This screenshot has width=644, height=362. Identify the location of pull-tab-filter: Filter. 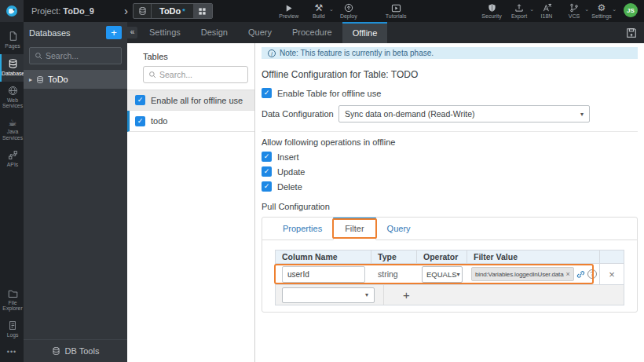
(354, 229).